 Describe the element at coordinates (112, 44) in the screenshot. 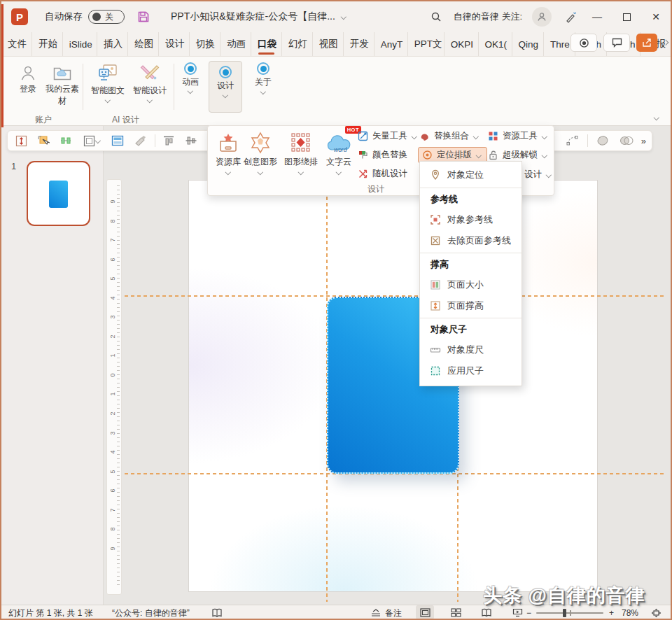

I see `ribbon-tab: 插入` at that location.